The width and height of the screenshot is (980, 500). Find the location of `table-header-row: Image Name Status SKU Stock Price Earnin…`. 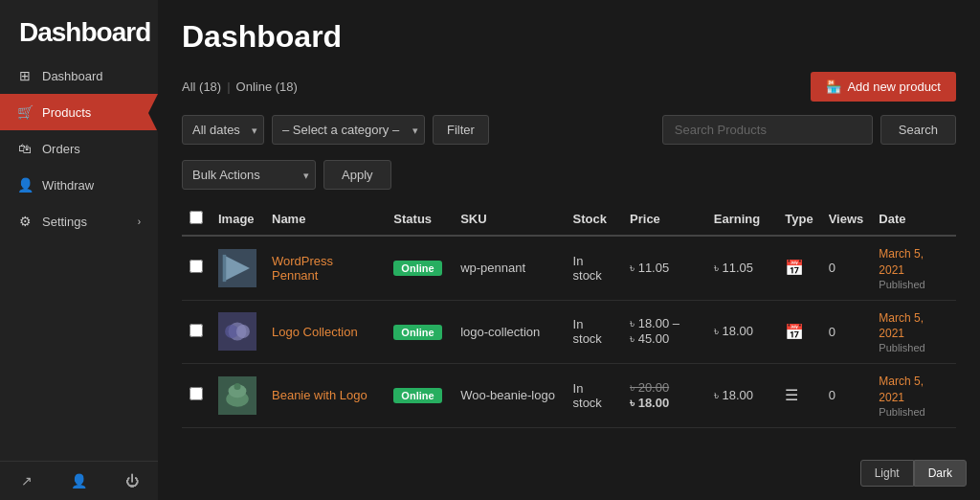

table-header-row: Image Name Status SKU Stock Price Earnin… is located at coordinates (568, 219).